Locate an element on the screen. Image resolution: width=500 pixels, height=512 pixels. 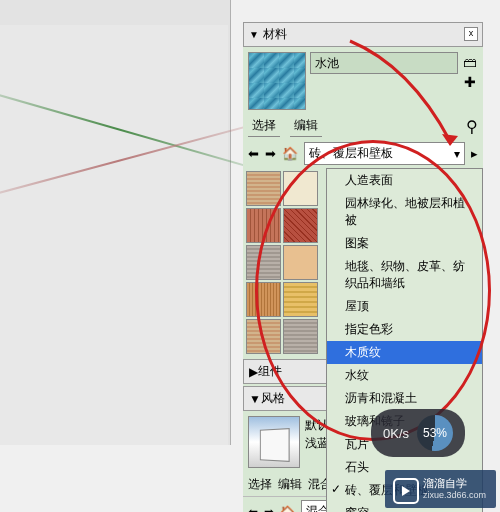
collapse-toggle: ▶ is located at coordinates (254, 372).